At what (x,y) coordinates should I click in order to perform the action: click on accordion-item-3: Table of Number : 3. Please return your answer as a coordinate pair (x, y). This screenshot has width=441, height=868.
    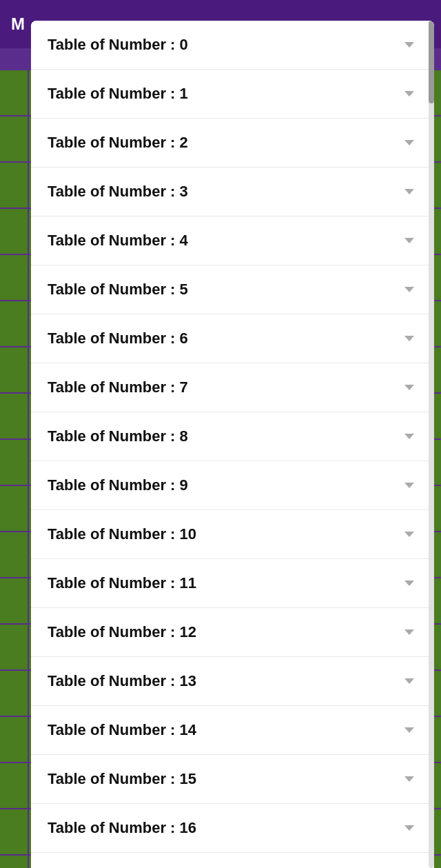
    Looking at the image, I should click on (233, 192).